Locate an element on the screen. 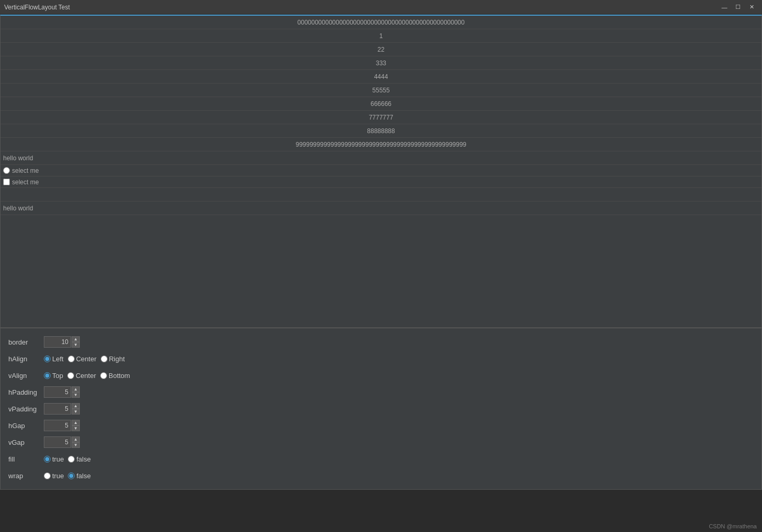  radio-label: select me is located at coordinates (25, 171).